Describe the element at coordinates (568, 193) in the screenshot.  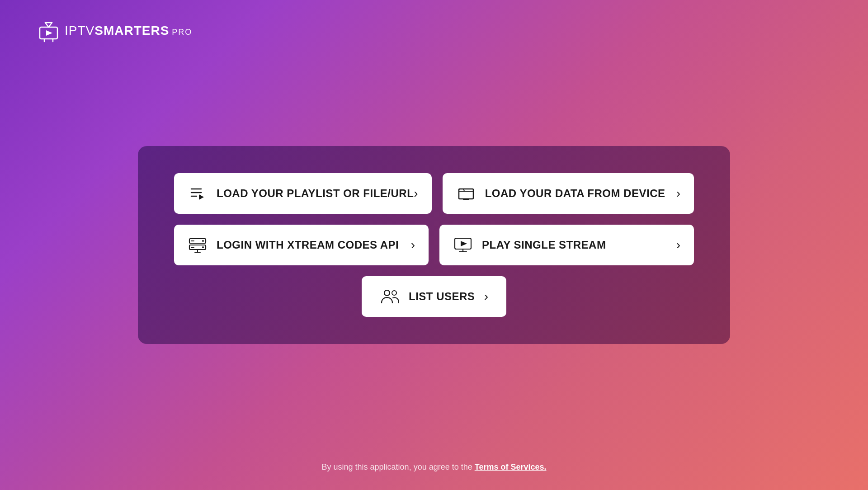
I see `load-device-button: LOAD YOUR DATA FROM DEVICE ›` at that location.